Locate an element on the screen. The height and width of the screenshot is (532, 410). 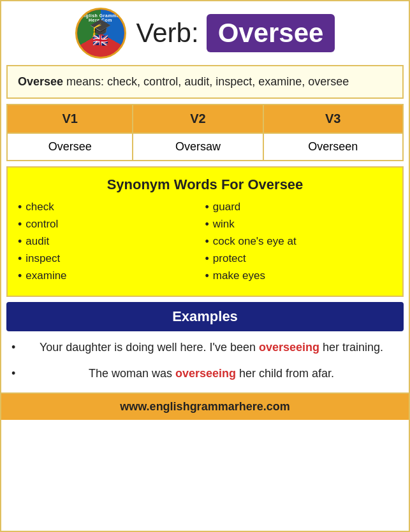
table-cell-v3: Overseen is located at coordinates (333, 147).